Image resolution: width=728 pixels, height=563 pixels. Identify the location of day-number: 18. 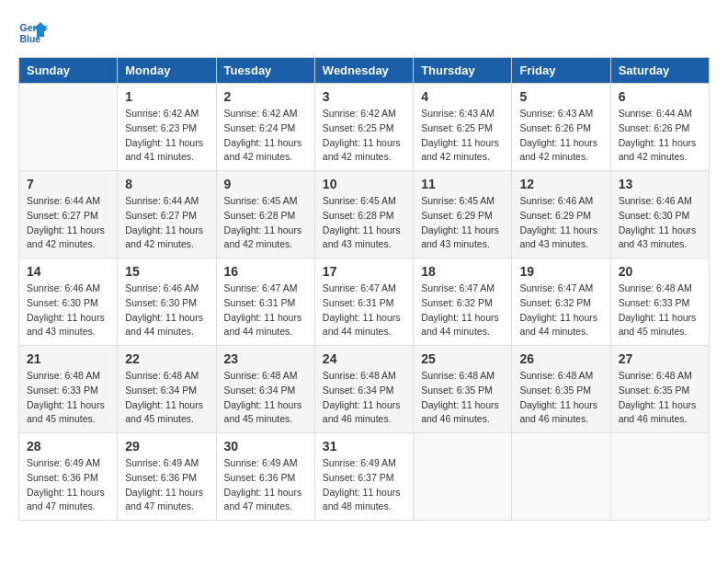
(462, 271).